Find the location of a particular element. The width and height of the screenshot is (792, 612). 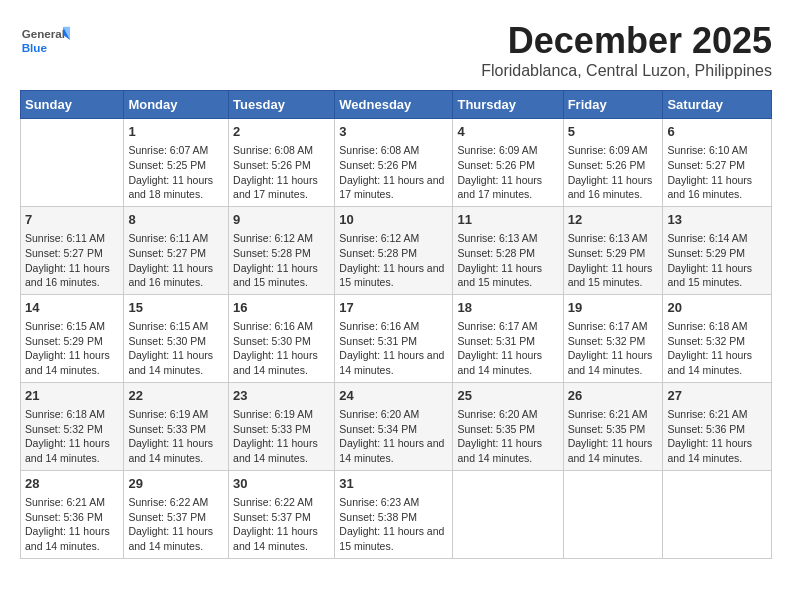

calendar-cell: 3Sunrise: 6:08 AM Sunset: 5:26 PM Daylig… is located at coordinates (394, 163).